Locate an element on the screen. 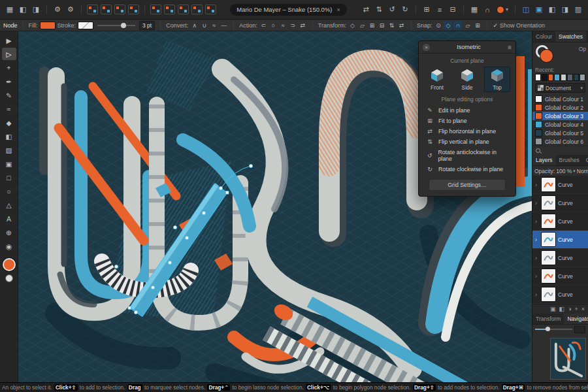  insert-inside-icon is located at coordinates (170, 9).